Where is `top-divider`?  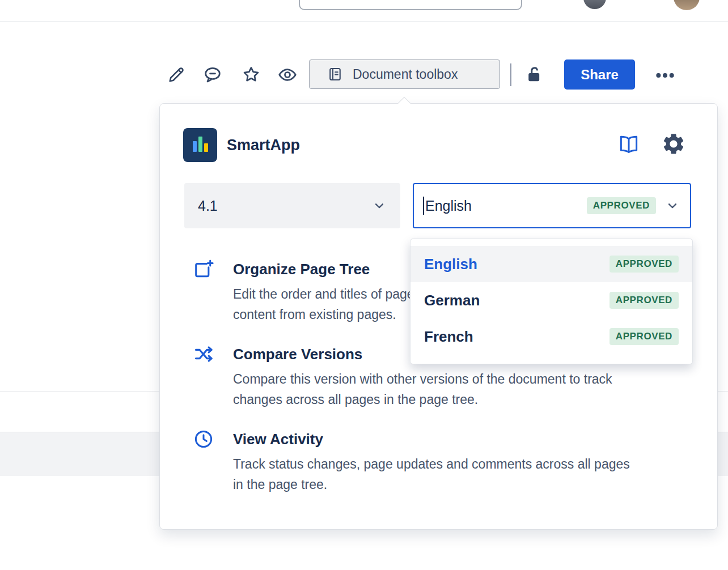 top-divider is located at coordinates (364, 22).